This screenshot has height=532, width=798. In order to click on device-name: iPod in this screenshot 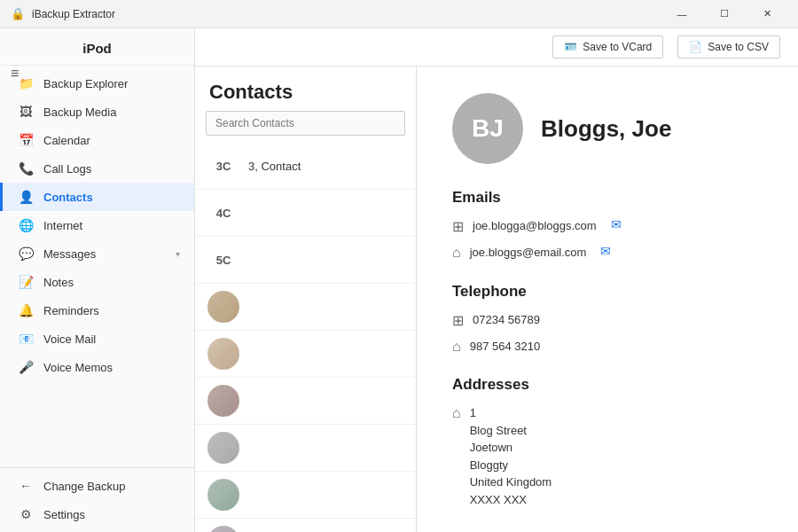, I will do `click(98, 47)`.